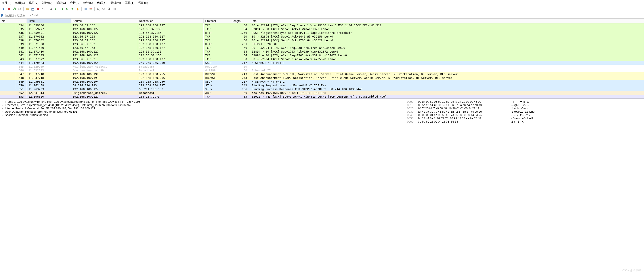  Describe the element at coordinates (322, 89) in the screenshot. I see `table-row: └ 35111.963233192.168.100.12758.214.180.…` at that location.